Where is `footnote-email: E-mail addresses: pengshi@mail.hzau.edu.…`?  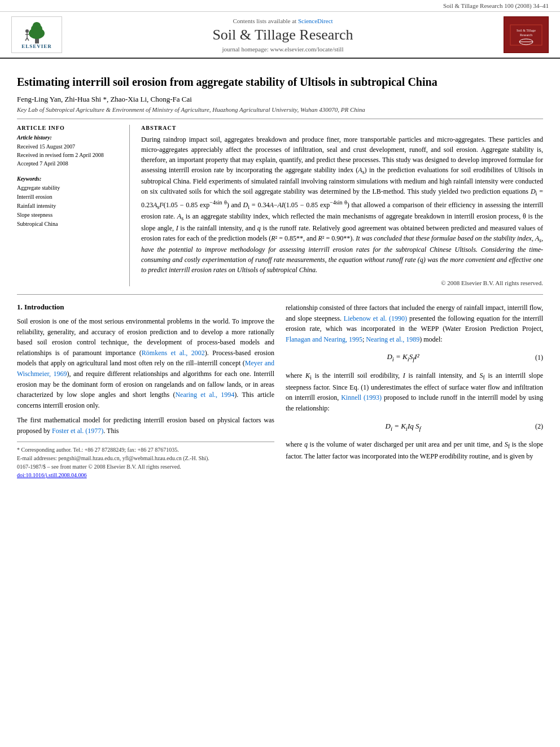 footnote-email: E-mail addresses: pengshi@mail.hzau.edu.… is located at coordinates (146, 458).